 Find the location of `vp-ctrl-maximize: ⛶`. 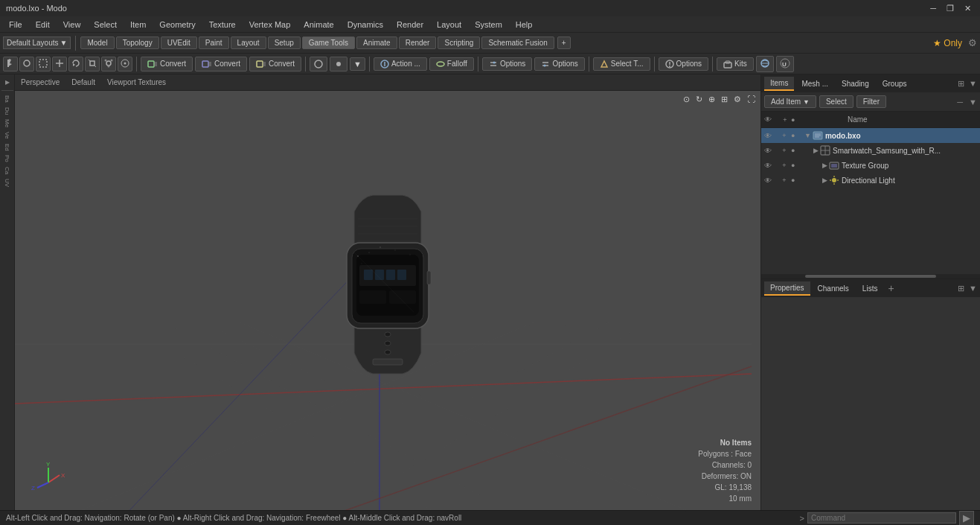

vp-ctrl-maximize: ⛶ is located at coordinates (752, 100).